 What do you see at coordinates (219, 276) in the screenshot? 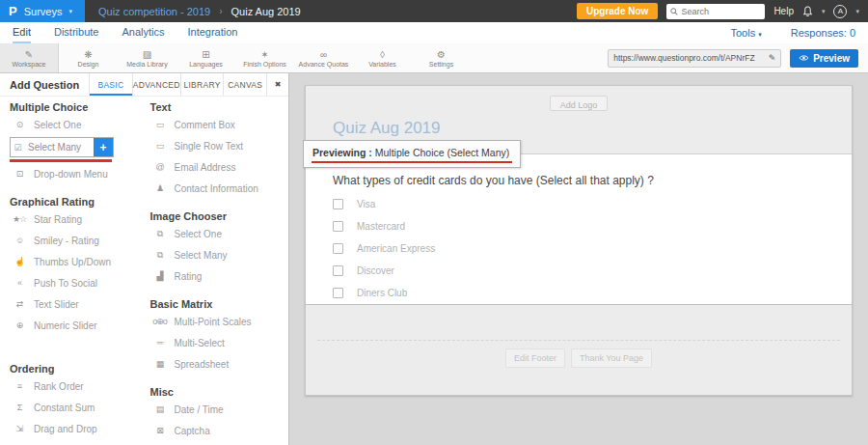
I see `panel-item-rating: ▟Rating` at bounding box center [219, 276].